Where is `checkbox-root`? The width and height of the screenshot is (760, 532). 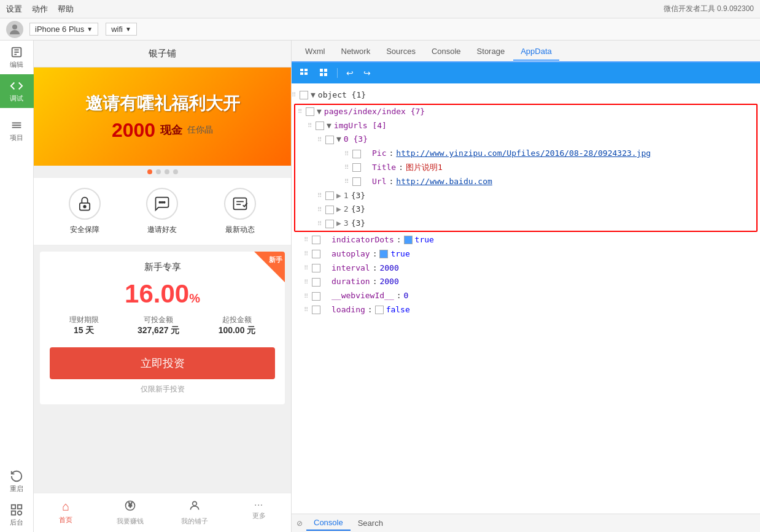
checkbox-root is located at coordinates (304, 95).